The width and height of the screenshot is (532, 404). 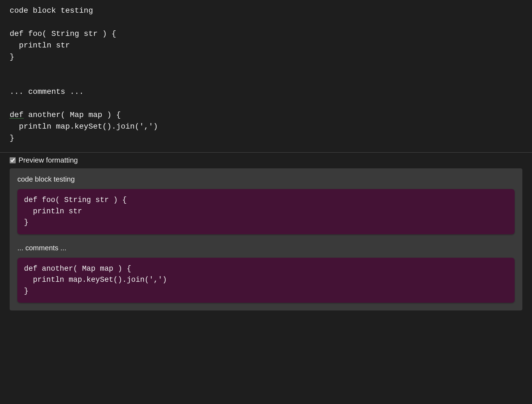 I want to click on editor-line: def foo( String str ) {, so click(x=63, y=34).